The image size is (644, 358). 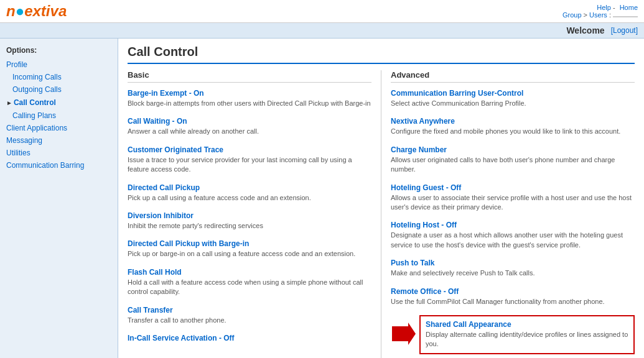 I want to click on feature-hoteling-host: Hoteling Host - Off Designate a user as …, so click(x=513, y=235).